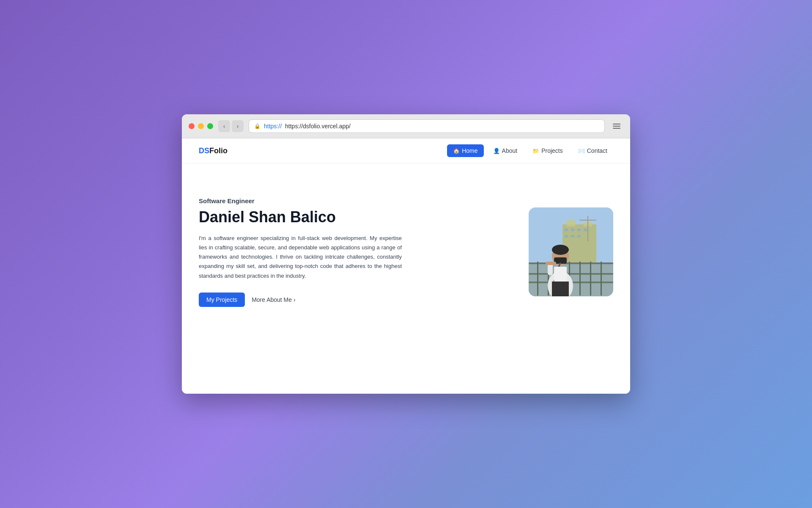 This screenshot has height=508, width=812. I want to click on person-icon: 👤, so click(497, 151).